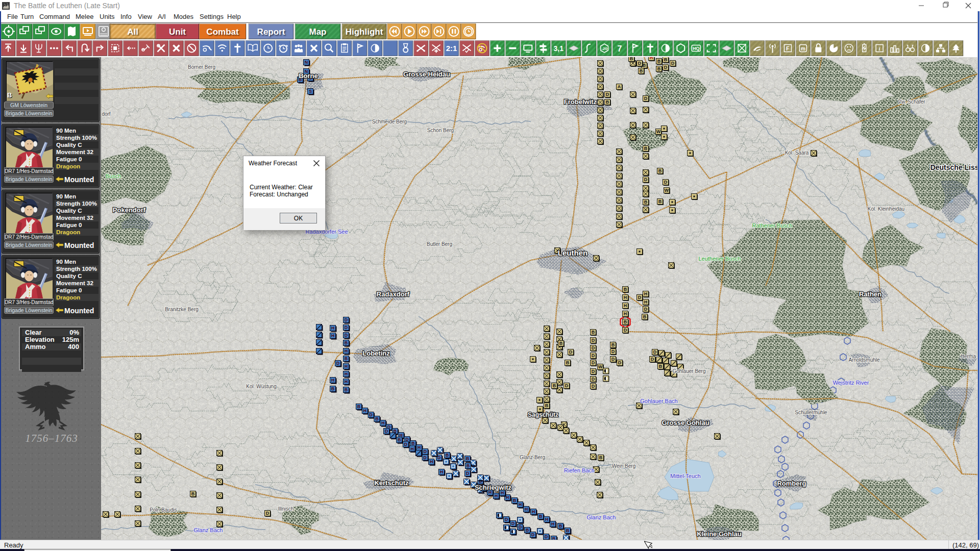  I want to click on svg-text: Grosse Gohlau, so click(685, 422).